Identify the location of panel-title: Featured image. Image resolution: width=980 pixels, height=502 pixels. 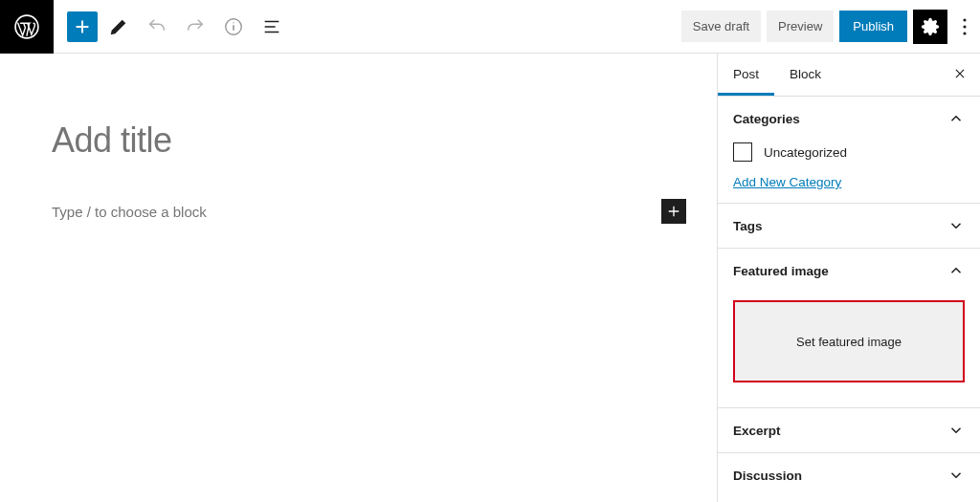
(781, 272).